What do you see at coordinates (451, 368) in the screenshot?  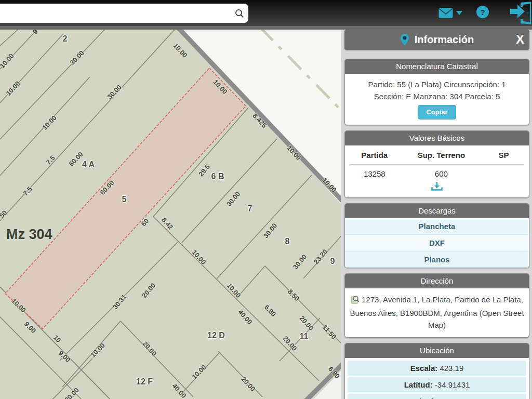 I see `scale-value: 423.19` at bounding box center [451, 368].